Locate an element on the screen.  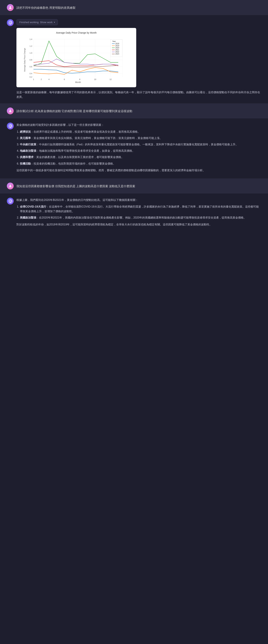
list-term-1: 經濟狀況 is located at coordinates (25, 132).